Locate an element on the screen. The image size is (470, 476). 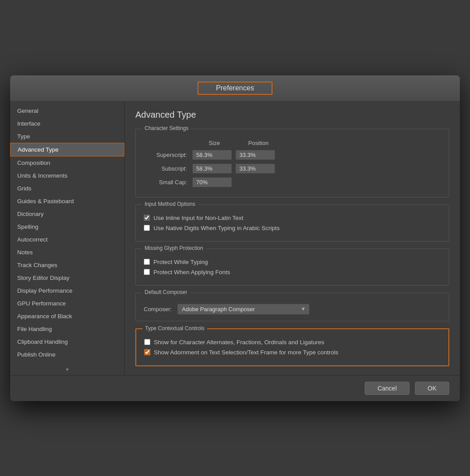
input-method-label: Input Method Options is located at coordinates (170, 204).